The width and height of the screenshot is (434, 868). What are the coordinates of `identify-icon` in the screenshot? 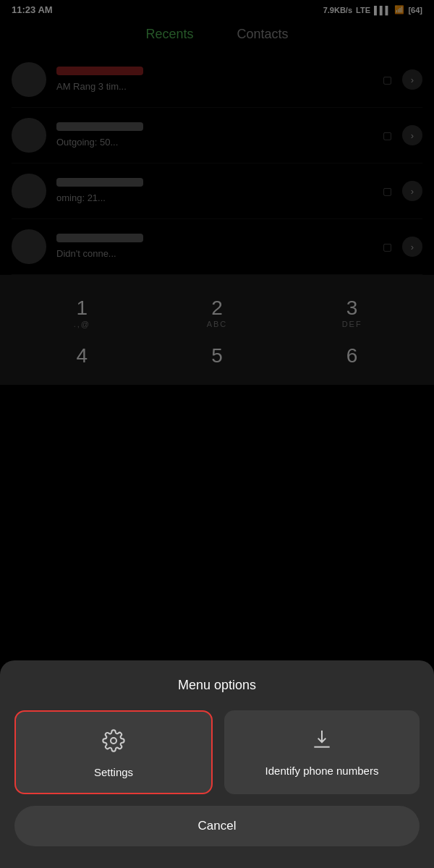 It's located at (322, 742).